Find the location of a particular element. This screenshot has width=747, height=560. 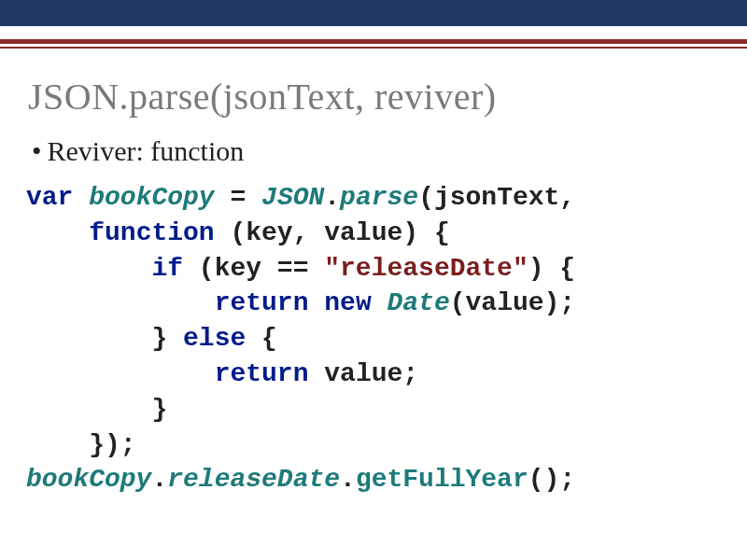

fn-params: (key, value) { is located at coordinates (332, 233).